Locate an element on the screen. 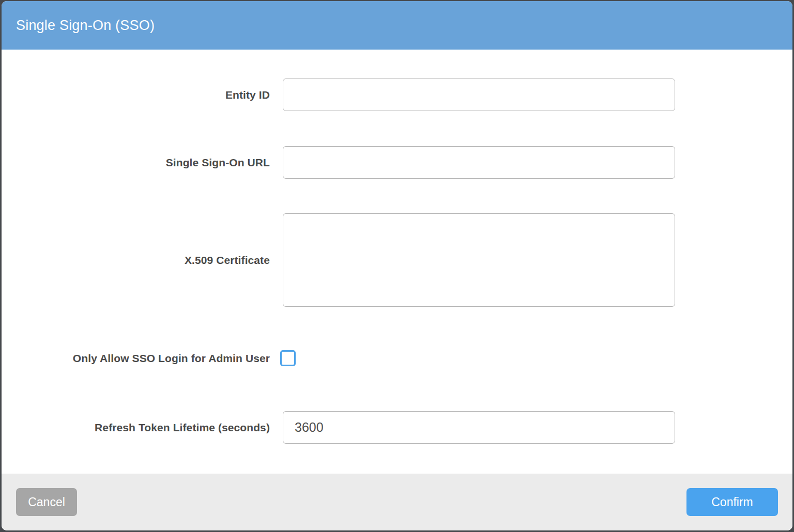  entity-id-row: Entity ID is located at coordinates (397, 95).